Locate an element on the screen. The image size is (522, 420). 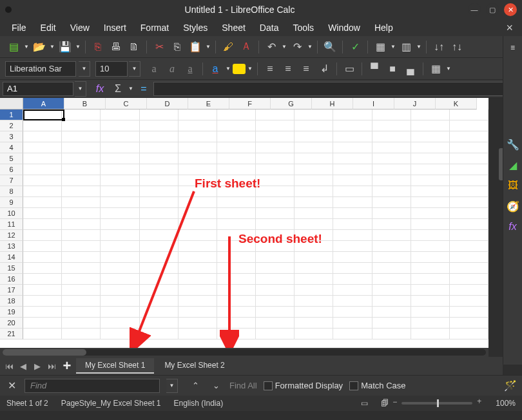
match-case-checkbox: Match Case is located at coordinates (378, 385).